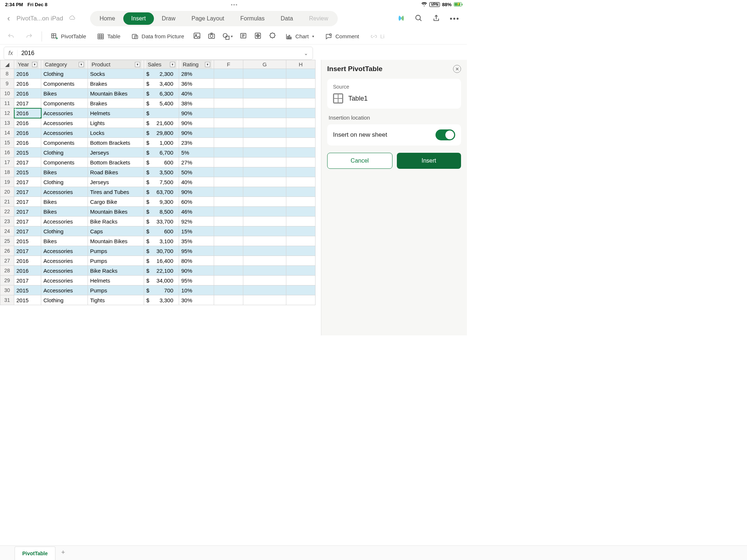 Image resolution: width=747 pixels, height=560 pixels. Describe the element at coordinates (197, 172) in the screenshot. I see `cell-rating: 50%` at that location.